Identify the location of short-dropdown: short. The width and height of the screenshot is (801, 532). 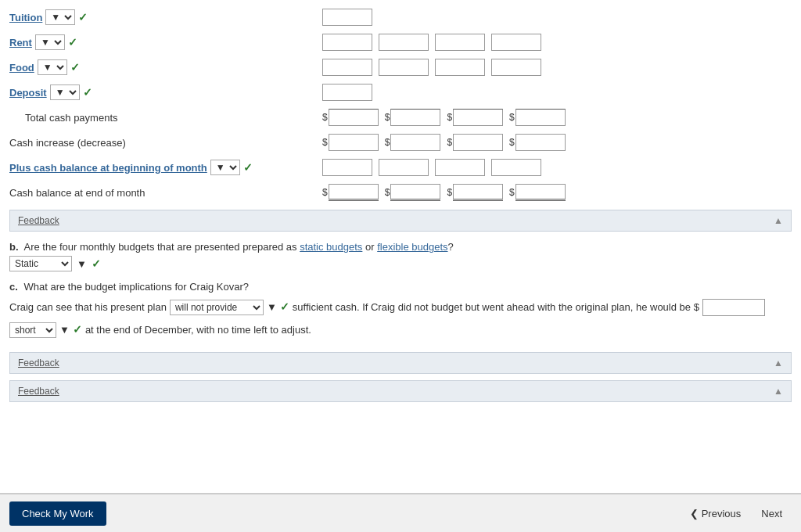
(33, 330).